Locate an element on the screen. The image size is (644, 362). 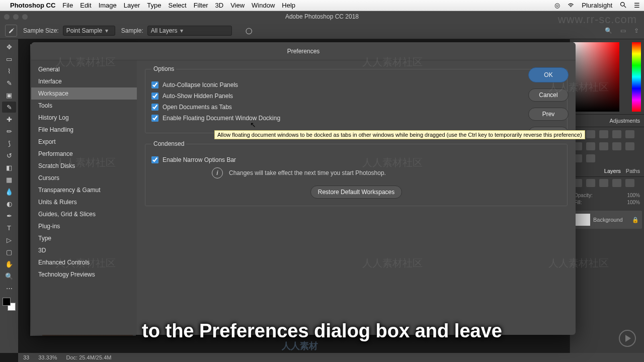
rectangle-tool-icon: ▢ is located at coordinates (9, 252).